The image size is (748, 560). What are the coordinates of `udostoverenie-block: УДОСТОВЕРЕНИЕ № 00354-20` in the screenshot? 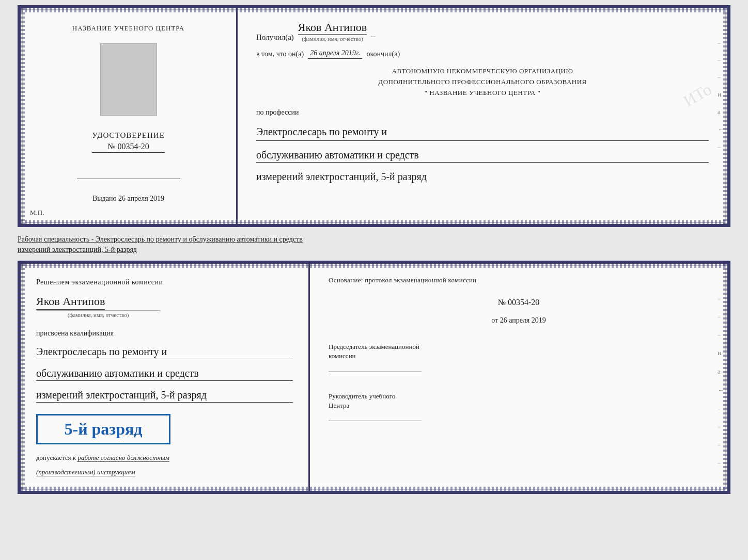 It's located at (128, 142).